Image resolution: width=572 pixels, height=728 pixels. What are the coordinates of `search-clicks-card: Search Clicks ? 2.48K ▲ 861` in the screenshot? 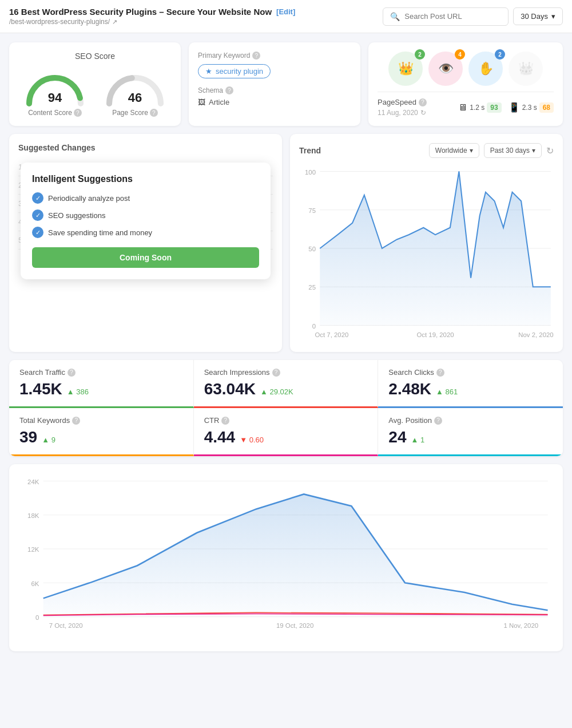 It's located at (470, 384).